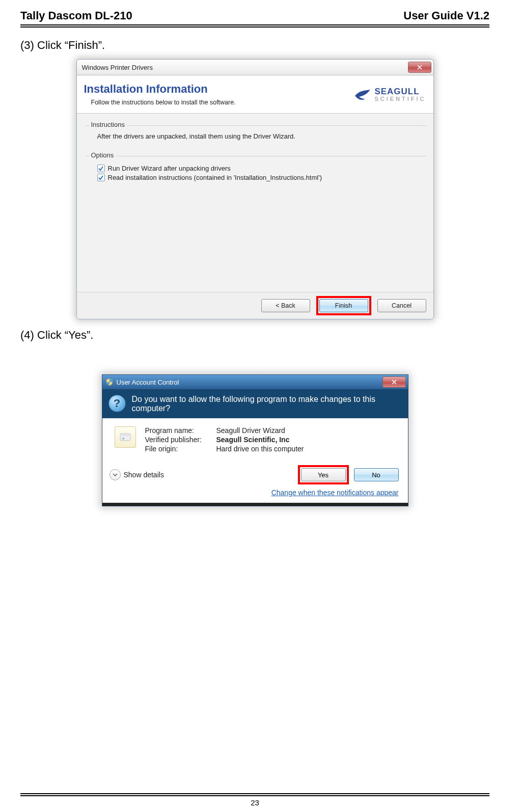 The image size is (520, 812). Describe the element at coordinates (181, 449) in the screenshot. I see `k-origin: File origin:` at that location.